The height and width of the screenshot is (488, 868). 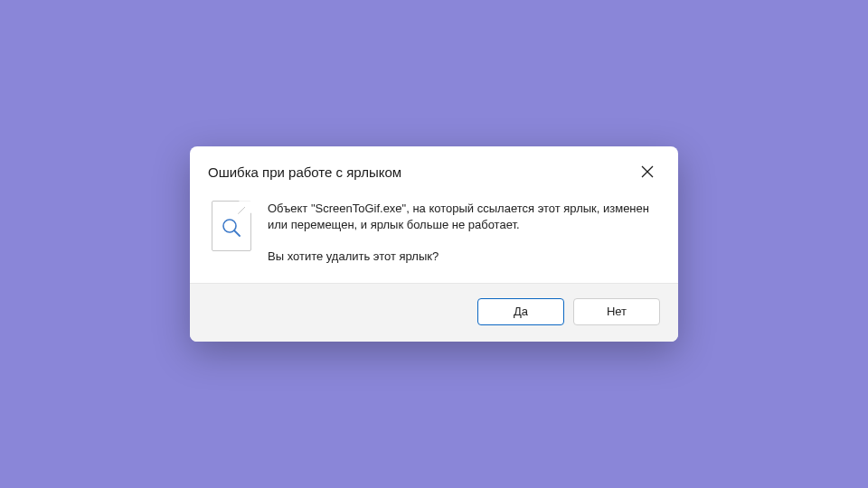 What do you see at coordinates (462, 233) in the screenshot?
I see `dialog-message-block: Объект "ScreenToGif.exe", на который ссы…` at bounding box center [462, 233].